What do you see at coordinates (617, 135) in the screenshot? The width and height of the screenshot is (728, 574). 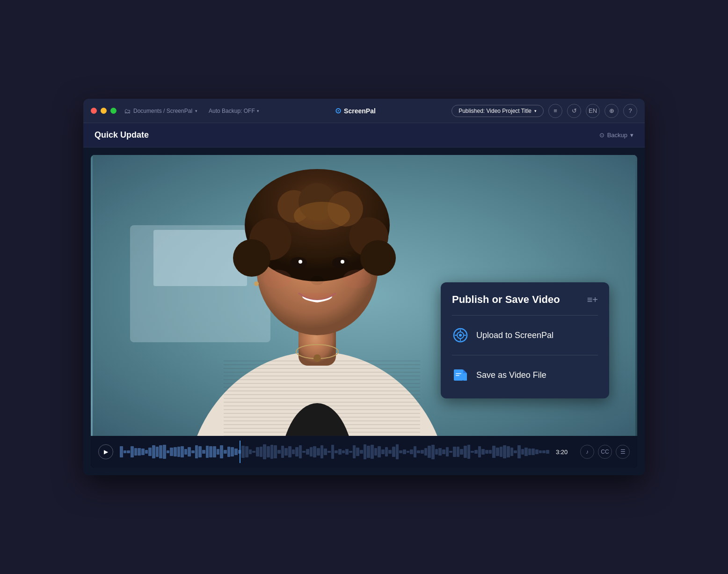 I see `backup-button: ⊙ Backup ▾` at bounding box center [617, 135].